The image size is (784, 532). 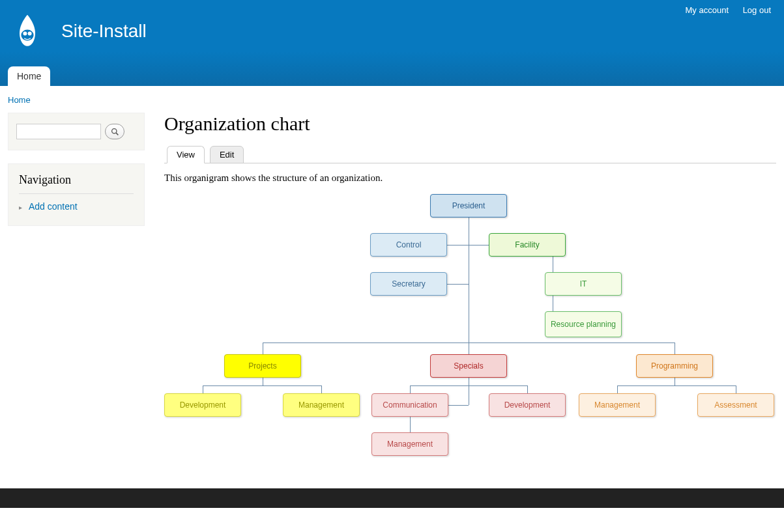 What do you see at coordinates (392, 95) in the screenshot?
I see `breadcrumb: Home` at bounding box center [392, 95].